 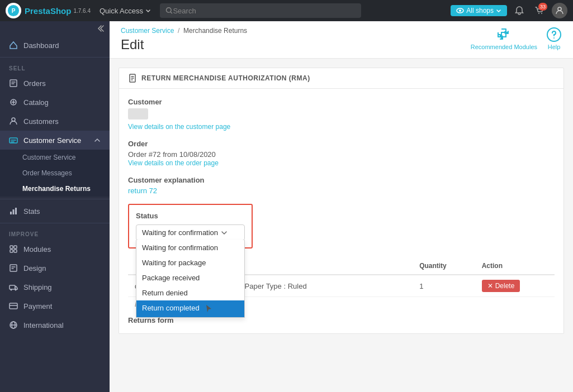 What do you see at coordinates (519, 11) in the screenshot?
I see `notifications-button` at bounding box center [519, 11].